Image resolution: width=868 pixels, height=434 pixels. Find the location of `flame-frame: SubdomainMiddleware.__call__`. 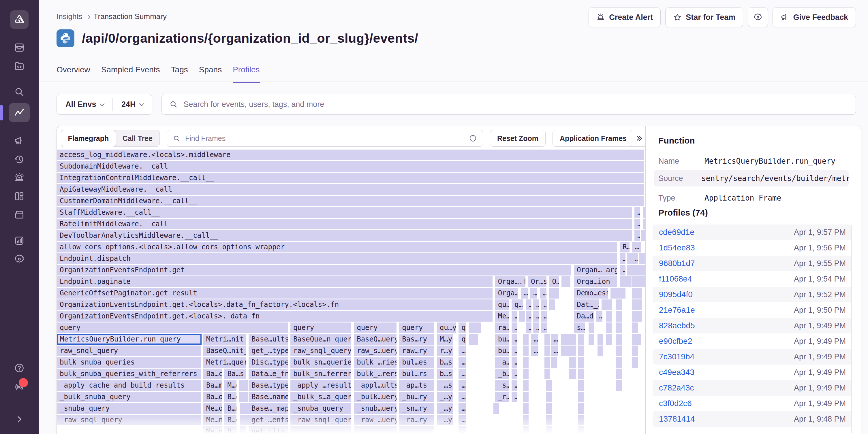

flame-frame: SubdomainMiddleware.__call__ is located at coordinates (351, 166).